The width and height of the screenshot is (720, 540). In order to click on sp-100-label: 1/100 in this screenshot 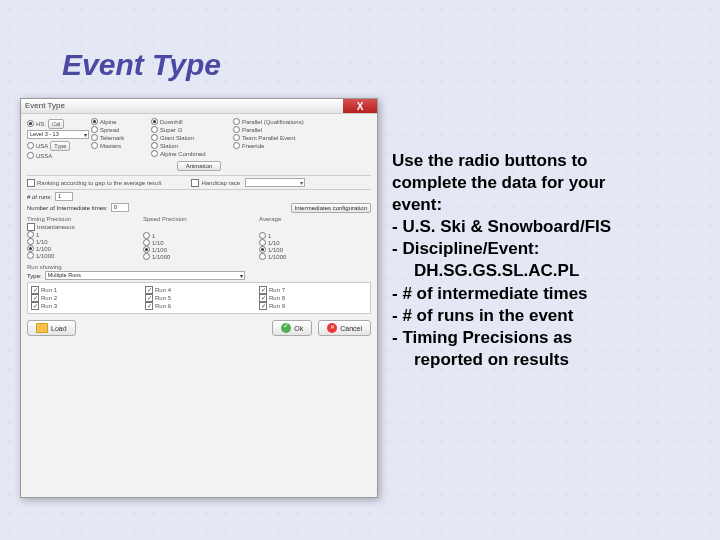, I will do `click(160, 250)`.